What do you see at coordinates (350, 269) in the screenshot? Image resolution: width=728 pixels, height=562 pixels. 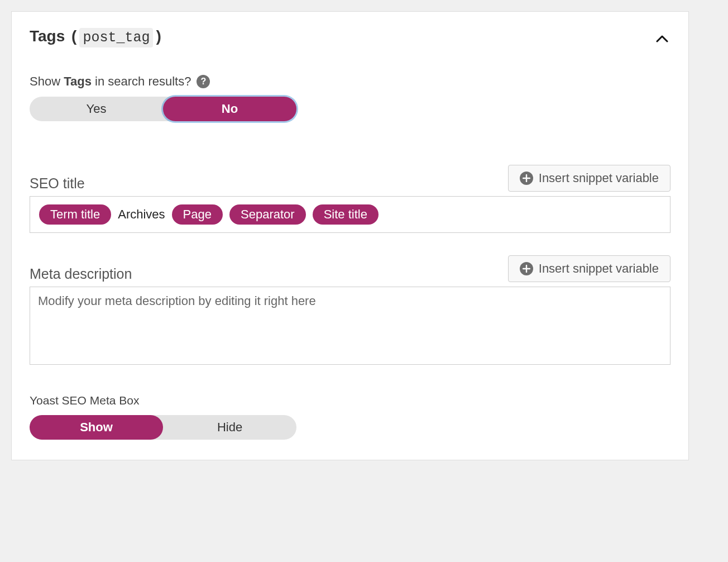 I see `meta-description-header: Meta description Insert snippet variable` at bounding box center [350, 269].